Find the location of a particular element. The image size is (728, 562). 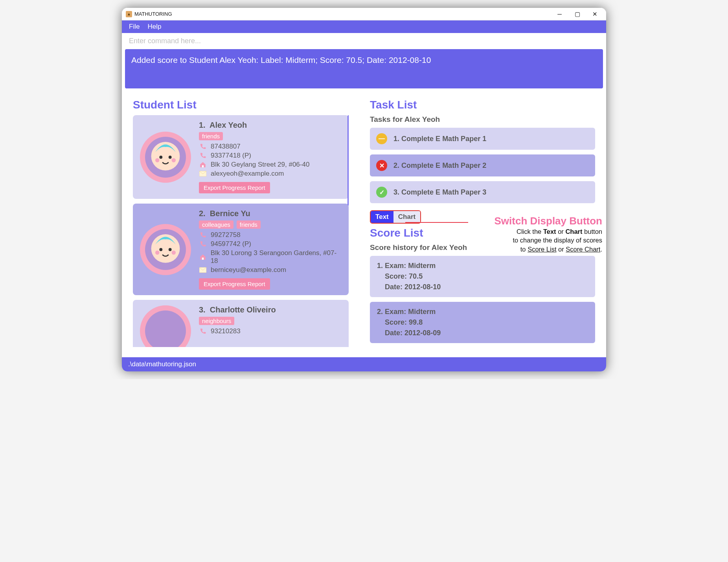

toggle-text-button: Text is located at coordinates (382, 217).